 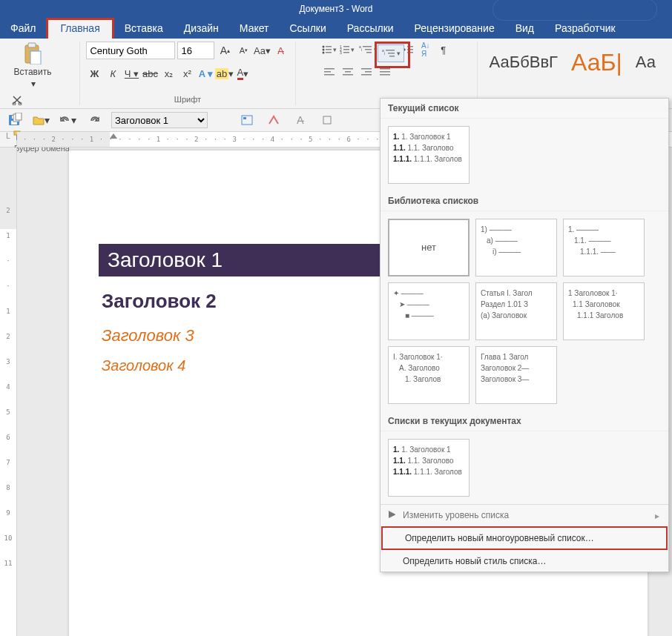 I want to click on list-item: ✦ ——— ➤ ——— ■ ———, so click(x=429, y=311).